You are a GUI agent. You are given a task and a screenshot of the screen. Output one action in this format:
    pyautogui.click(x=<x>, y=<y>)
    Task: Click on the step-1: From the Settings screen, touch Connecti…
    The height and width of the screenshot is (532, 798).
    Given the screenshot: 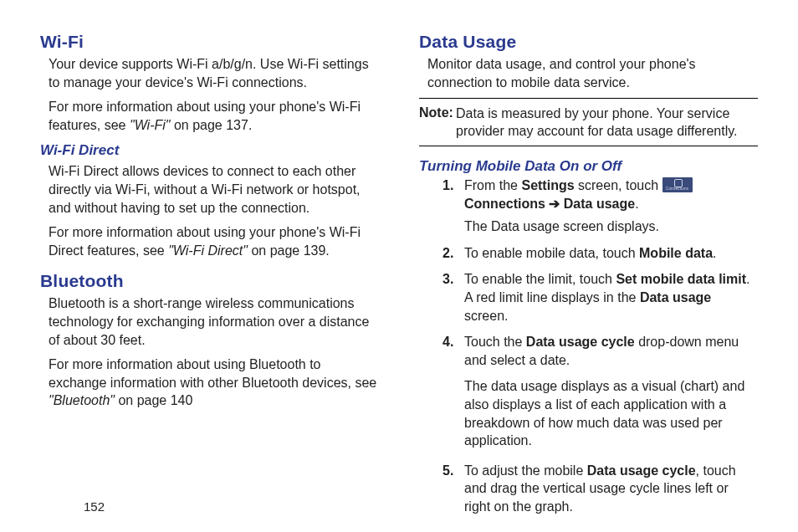 What is the action you would take?
    pyautogui.click(x=601, y=206)
    